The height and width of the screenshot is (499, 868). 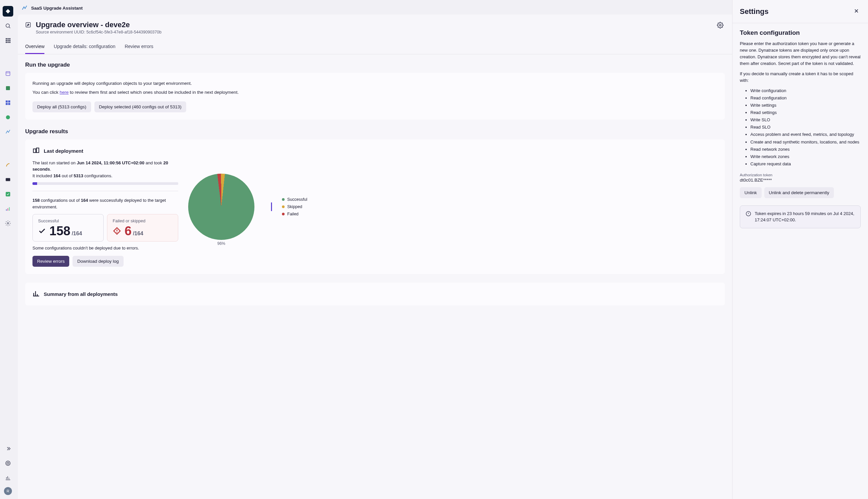 I want to click on rail-item-3-icon, so click(x=8, y=103).